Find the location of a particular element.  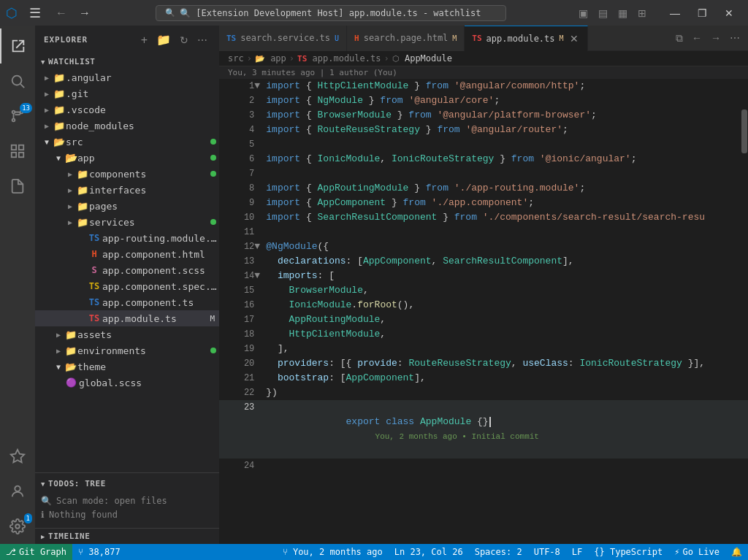

tree-item-pages: ▶ 📁 pages is located at coordinates (127, 206).